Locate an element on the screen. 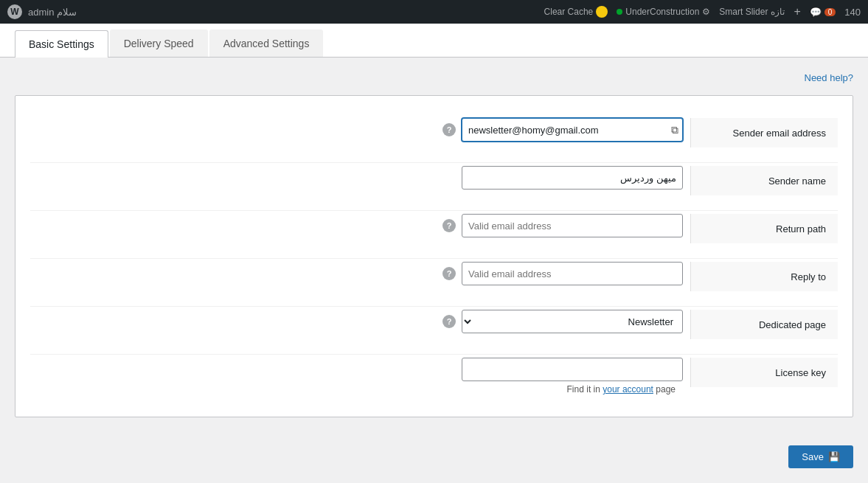 The height and width of the screenshot is (483, 868). return-path-field-section: ? is located at coordinates (360, 226).